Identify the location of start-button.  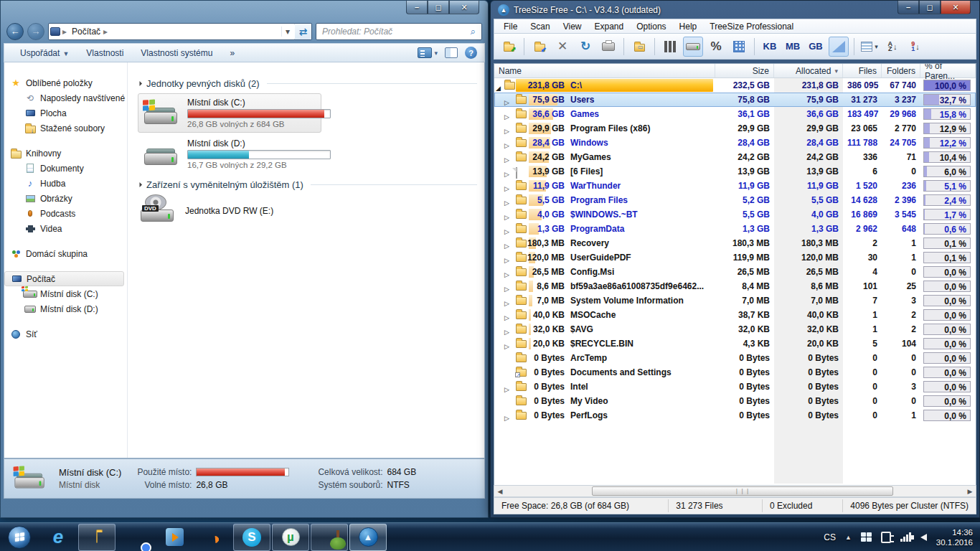
(19, 537).